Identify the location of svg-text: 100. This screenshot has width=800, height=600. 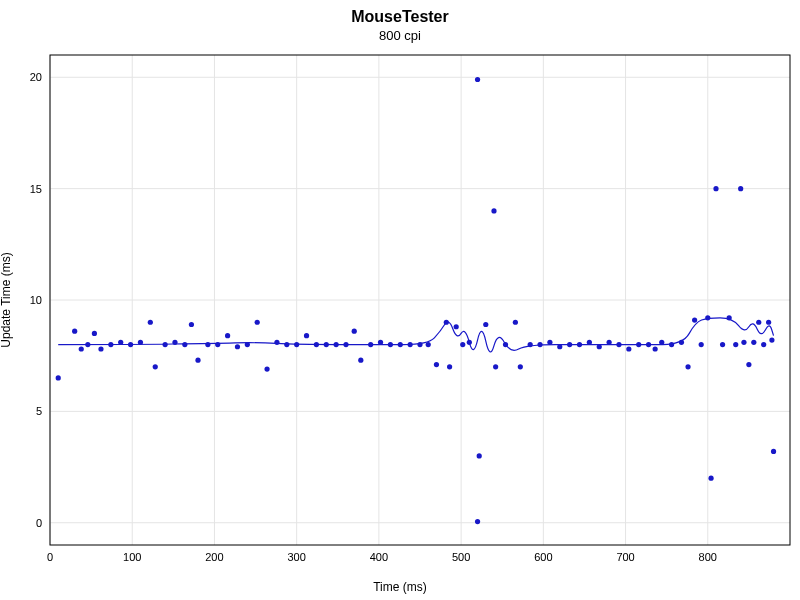
(132, 557).